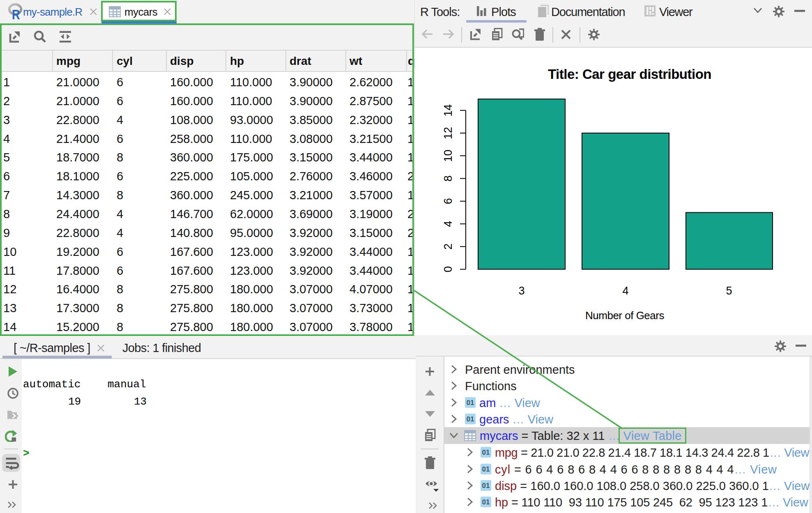  I want to click on svg-text: 10, so click(448, 156).